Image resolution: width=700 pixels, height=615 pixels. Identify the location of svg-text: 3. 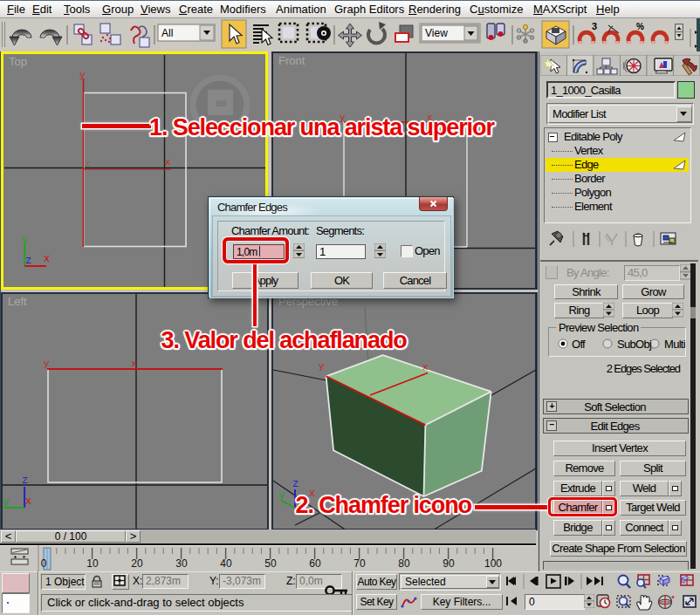
(594, 26).